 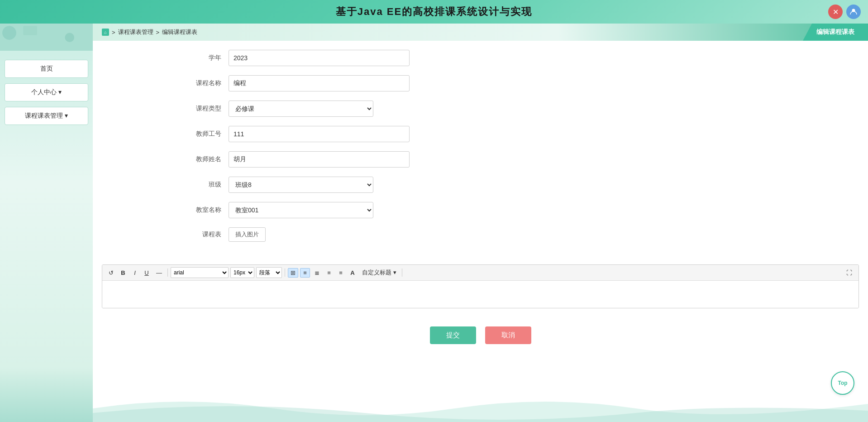 What do you see at coordinates (46, 69) in the screenshot?
I see `sidebar-item-home: 首页` at bounding box center [46, 69].